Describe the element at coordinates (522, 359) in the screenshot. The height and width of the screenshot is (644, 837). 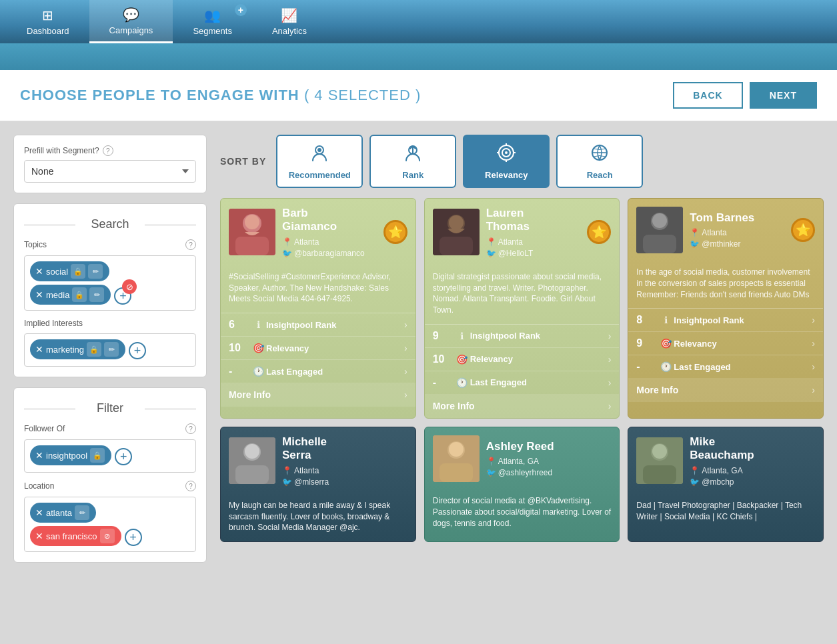
I see `card-stats-lauren: 9 ℹ Insightpool Rank › 10 🎯 Relevancy › …` at that location.